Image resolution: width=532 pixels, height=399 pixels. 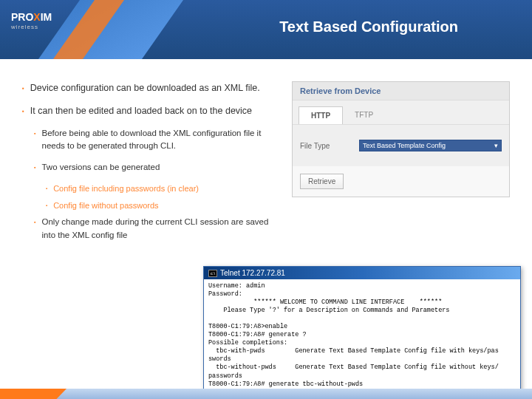 I want to click on bullet-item: Config file without passwords, so click(x=161, y=205).